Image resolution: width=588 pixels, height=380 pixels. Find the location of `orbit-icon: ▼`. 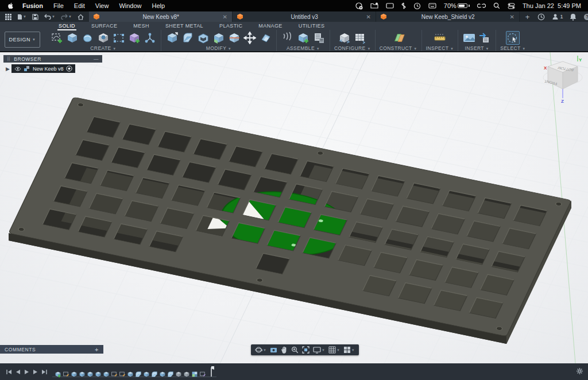

orbit-icon: ▼ is located at coordinates (261, 350).